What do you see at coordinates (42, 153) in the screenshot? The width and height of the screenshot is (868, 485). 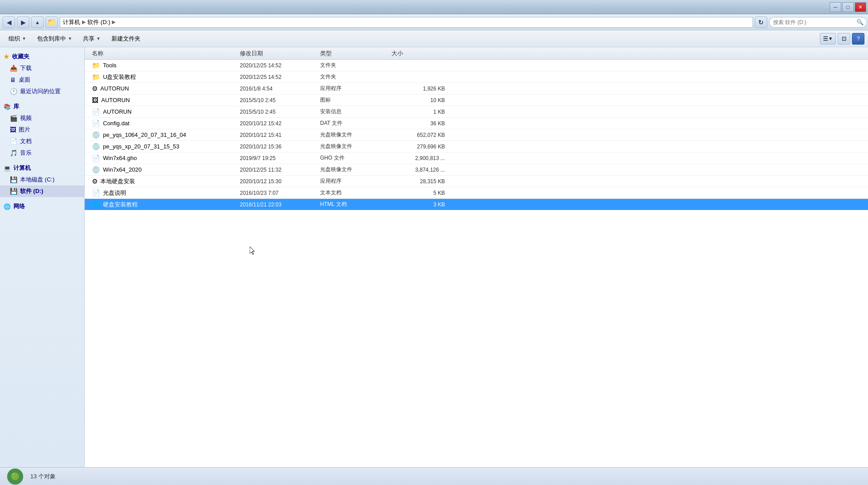 I see `sidebar-item-music: 🎵 音乐` at bounding box center [42, 153].